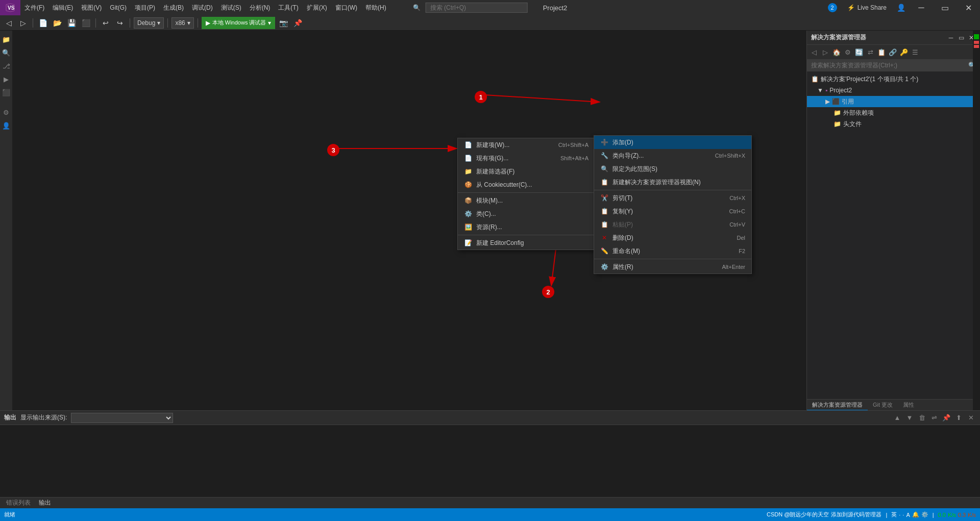 The image size is (980, 521). What do you see at coordinates (673, 238) in the screenshot?
I see `ctx-delete: ✕ 删除(D) Del` at bounding box center [673, 238].